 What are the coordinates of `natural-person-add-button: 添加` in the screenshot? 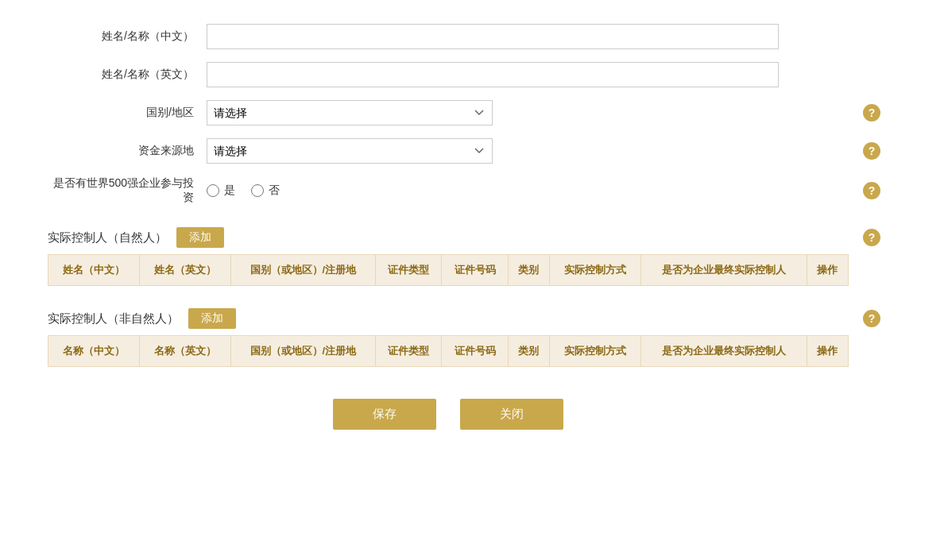 It's located at (200, 238).